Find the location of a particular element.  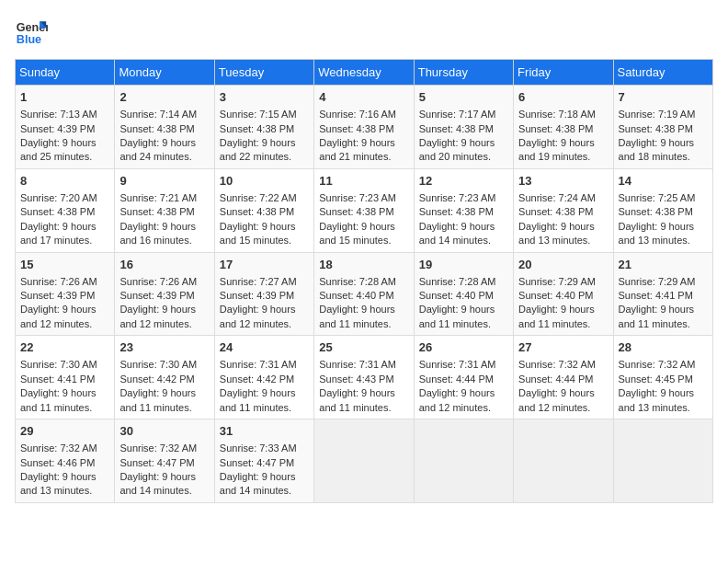

day-number: 1 is located at coordinates (64, 98).